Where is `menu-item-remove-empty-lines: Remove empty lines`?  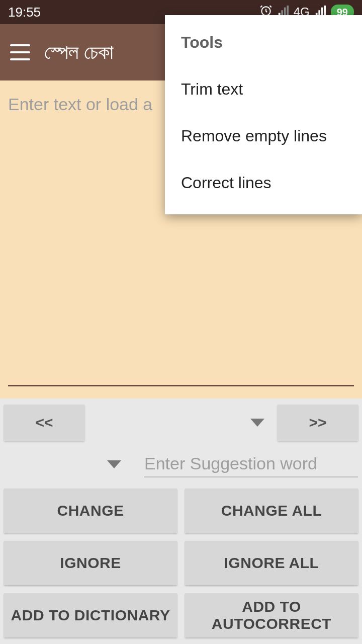
menu-item-remove-empty-lines: Remove empty lines is located at coordinates (263, 136).